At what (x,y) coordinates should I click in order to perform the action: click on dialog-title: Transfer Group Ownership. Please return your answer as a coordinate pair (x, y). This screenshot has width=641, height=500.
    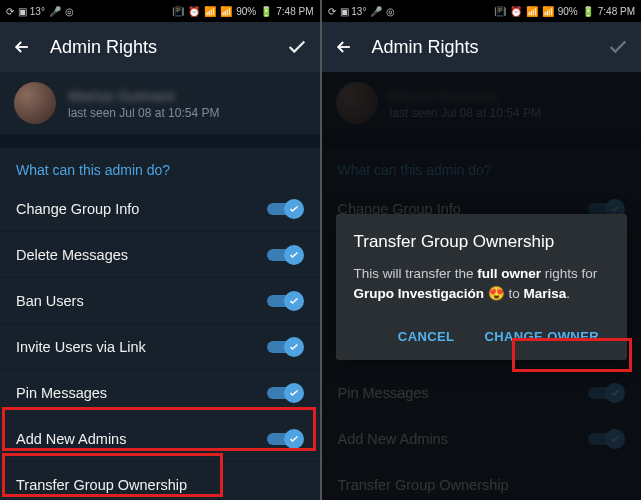
    Looking at the image, I should click on (482, 242).